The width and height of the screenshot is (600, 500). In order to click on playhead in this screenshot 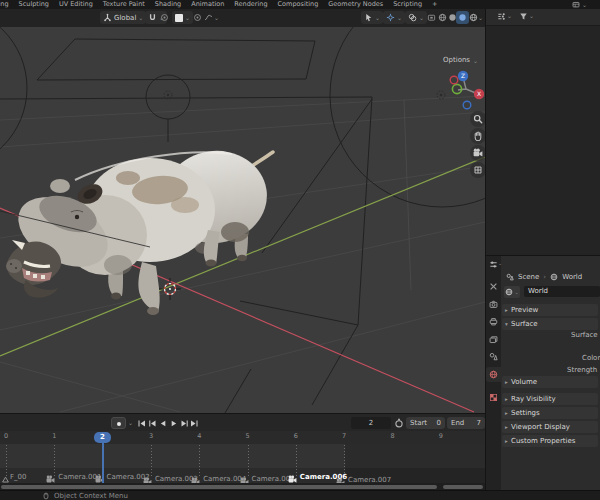, I will do `click(103, 463)`.